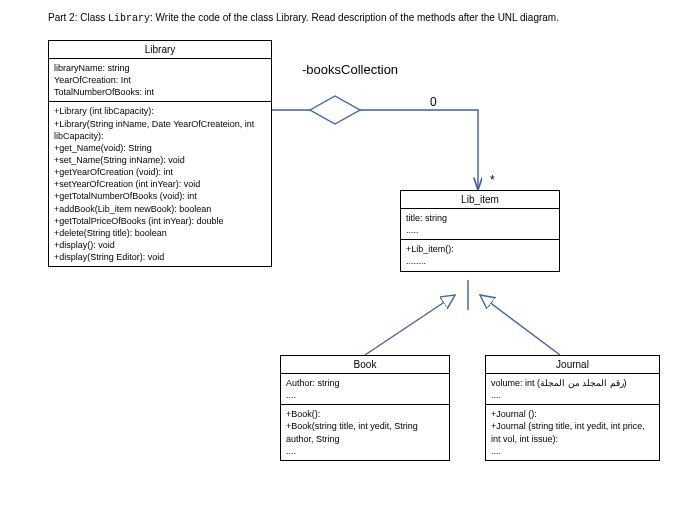 The width and height of the screenshot is (700, 523). What do you see at coordinates (160, 154) in the screenshot?
I see `class-library: Library libraryName: string YearOfCreati…` at bounding box center [160, 154].